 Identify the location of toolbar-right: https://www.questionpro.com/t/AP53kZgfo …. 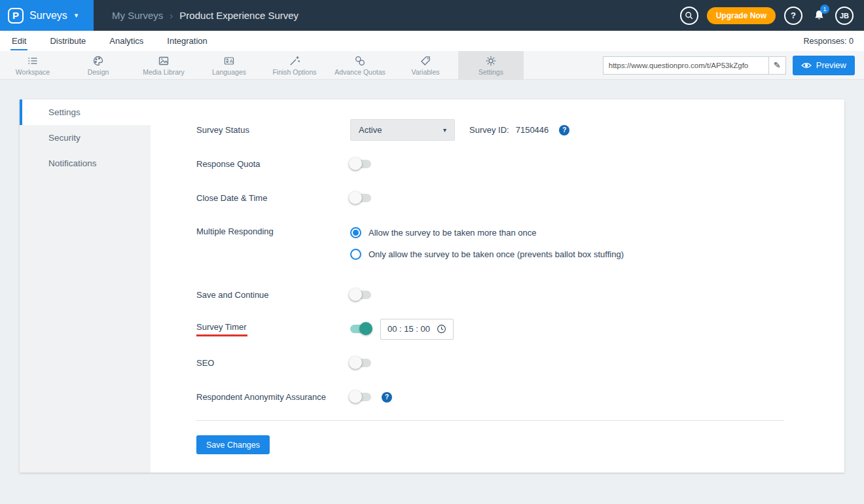
(733, 65).